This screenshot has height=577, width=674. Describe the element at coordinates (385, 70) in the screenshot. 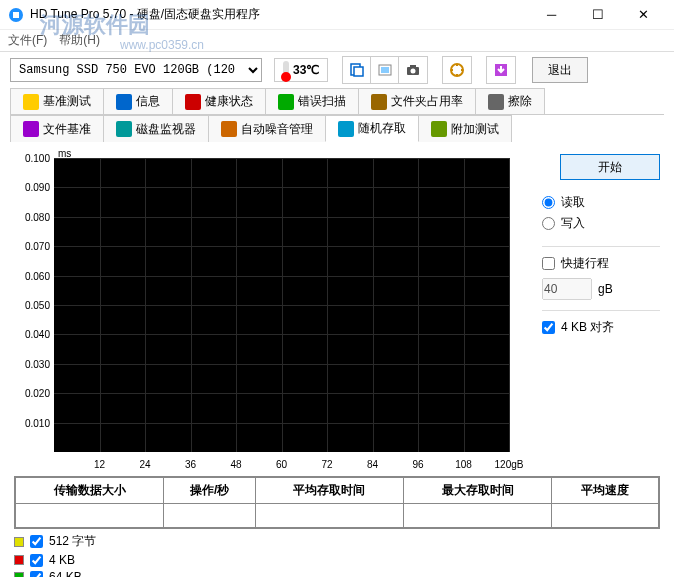

I see `copy-screenshot-button` at that location.